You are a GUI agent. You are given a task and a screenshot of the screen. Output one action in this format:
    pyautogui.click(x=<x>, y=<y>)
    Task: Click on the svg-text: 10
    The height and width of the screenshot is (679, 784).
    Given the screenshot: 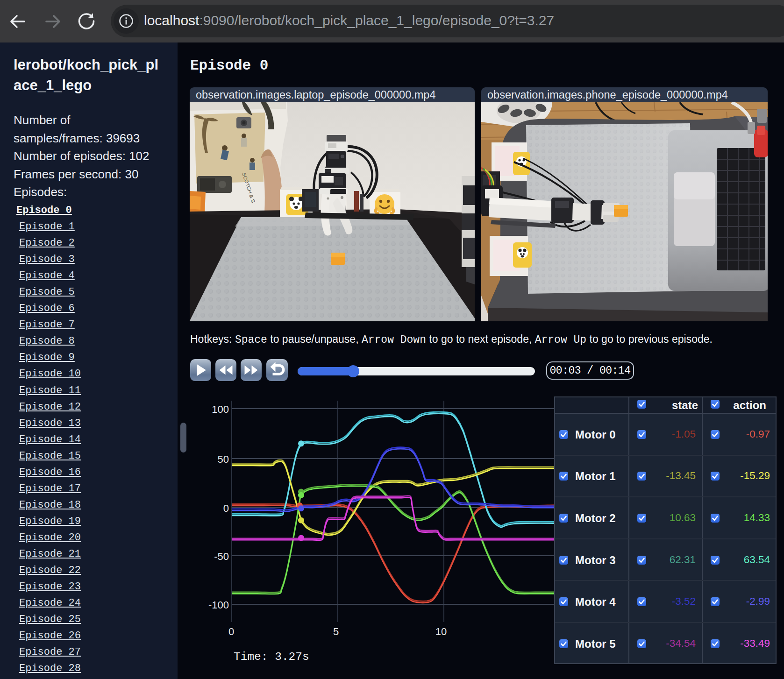 What is the action you would take?
    pyautogui.click(x=441, y=631)
    